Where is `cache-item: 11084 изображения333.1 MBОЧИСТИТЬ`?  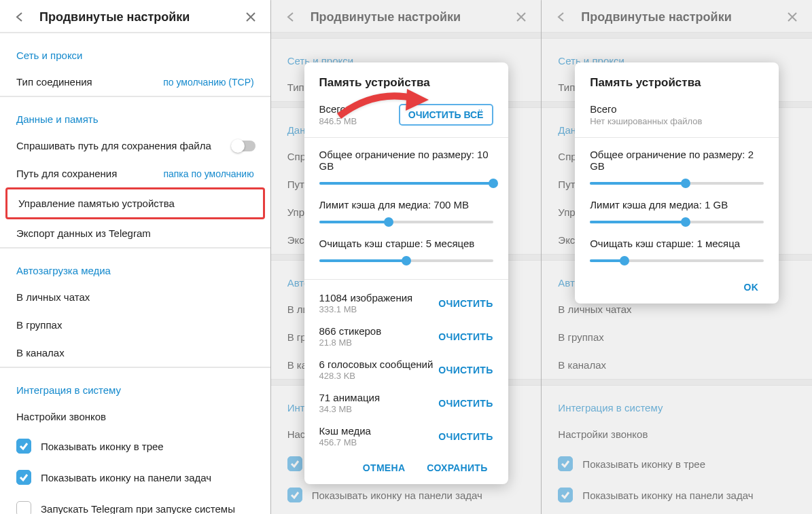 cache-item: 11084 изображения333.1 MBОЧИСТИТЬ is located at coordinates (406, 303).